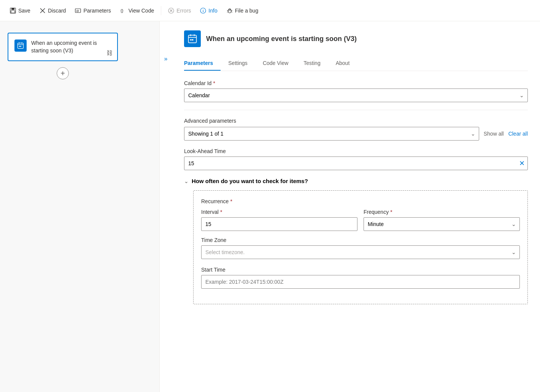 This screenshot has height=392, width=540. Describe the element at coordinates (442, 212) in the screenshot. I see `frequency-label: Frequency *` at that location.